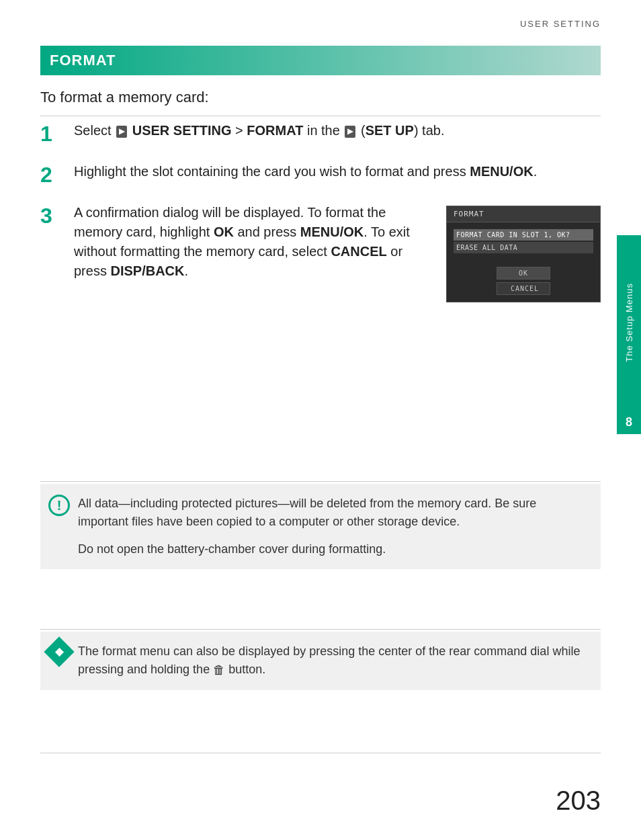  What do you see at coordinates (307, 512) in the screenshot?
I see `caution-text-1: All data—including protected pictures—wi…` at bounding box center [307, 512].